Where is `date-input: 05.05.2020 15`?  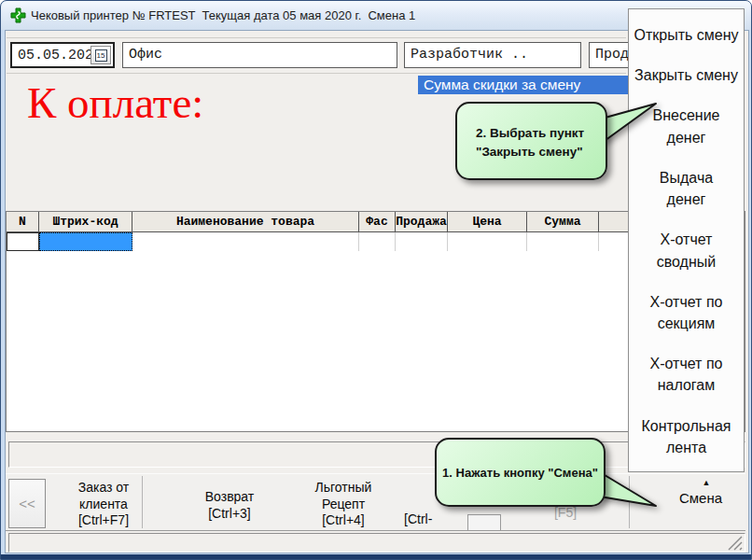
date-input: 05.05.2020 15 is located at coordinates (63, 55).